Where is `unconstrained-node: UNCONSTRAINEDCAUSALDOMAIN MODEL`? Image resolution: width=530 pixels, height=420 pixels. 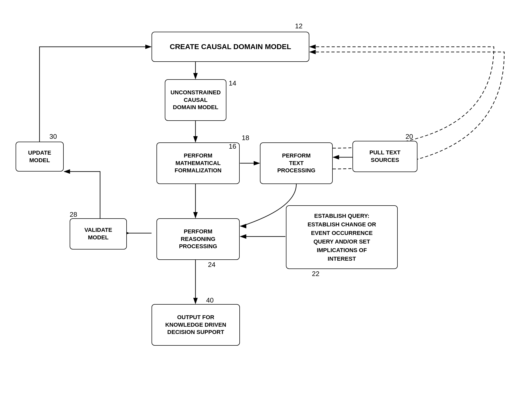
unconstrained-node: UNCONSTRAINEDCAUSALDOMAIN MODEL is located at coordinates (195, 100).